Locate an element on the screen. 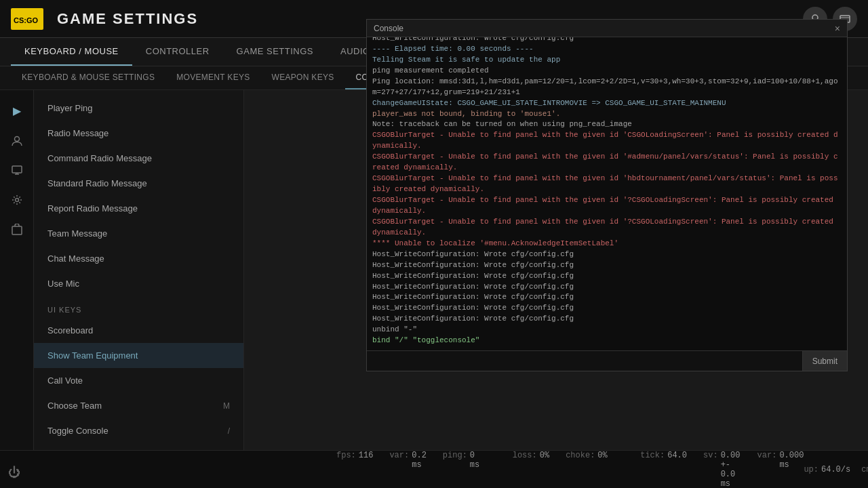 The image size is (868, 488). csgo-logo: CS:GO is located at coordinates (27, 19).